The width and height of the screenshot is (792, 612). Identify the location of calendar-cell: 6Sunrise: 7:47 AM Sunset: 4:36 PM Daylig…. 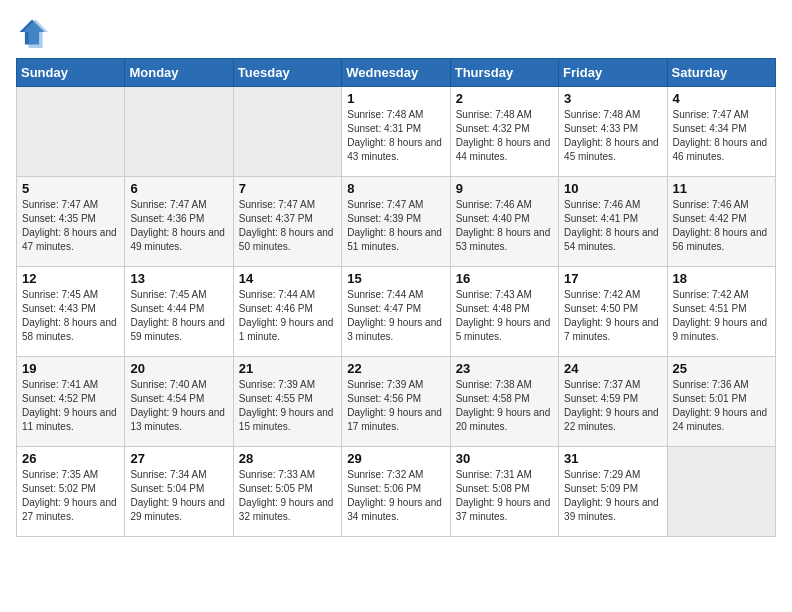
(179, 222).